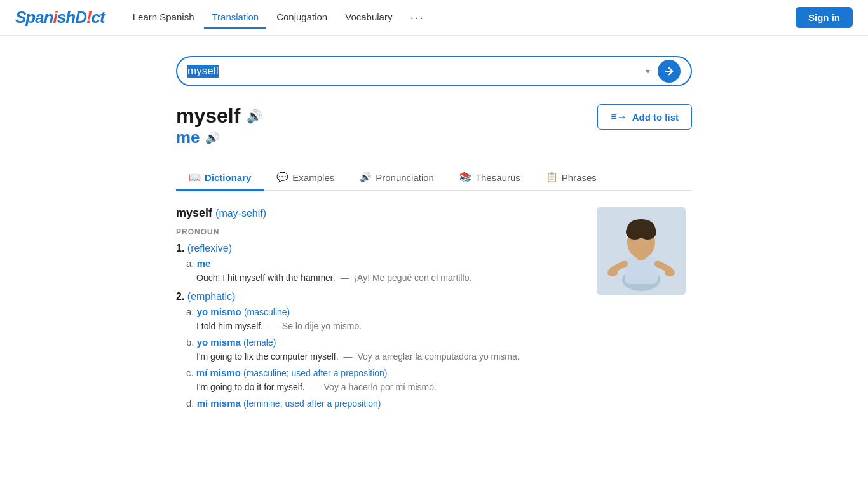  I want to click on dash-1a: —, so click(346, 278).